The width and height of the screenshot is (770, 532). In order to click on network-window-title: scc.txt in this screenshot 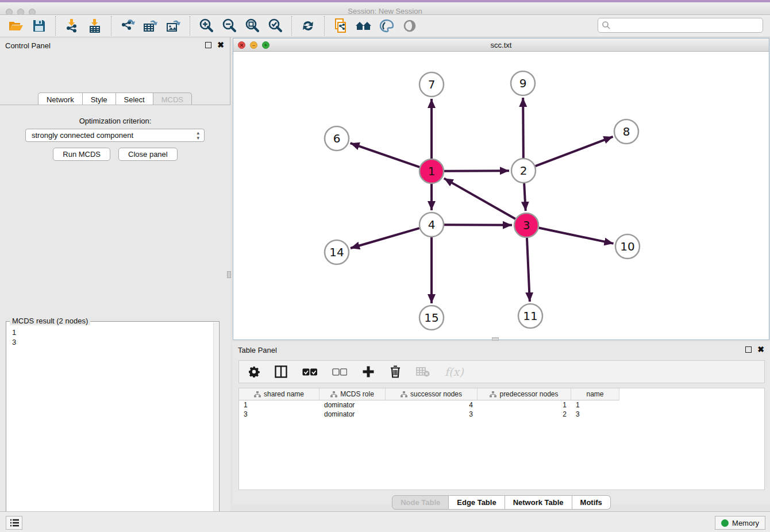, I will do `click(501, 45)`.